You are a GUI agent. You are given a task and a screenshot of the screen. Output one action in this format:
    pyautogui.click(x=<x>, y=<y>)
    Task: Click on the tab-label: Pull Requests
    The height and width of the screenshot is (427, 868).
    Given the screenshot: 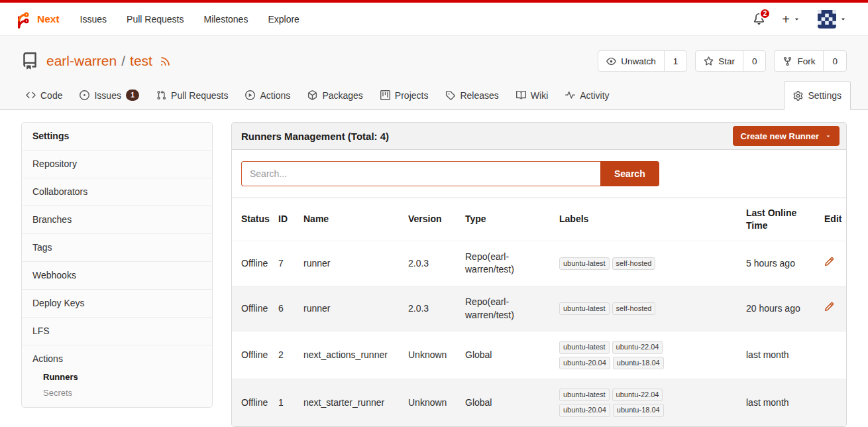 What is the action you would take?
    pyautogui.click(x=199, y=95)
    